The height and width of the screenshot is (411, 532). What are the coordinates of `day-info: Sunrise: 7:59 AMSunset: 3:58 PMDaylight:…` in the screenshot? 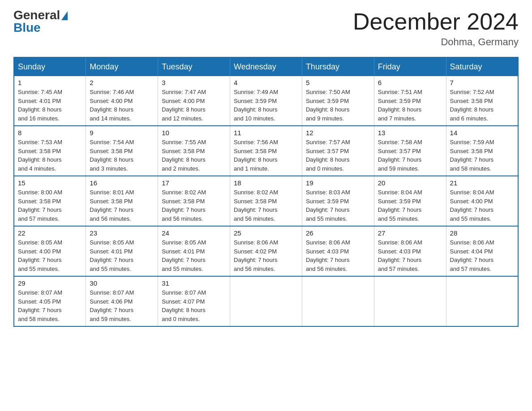 It's located at (482, 155).